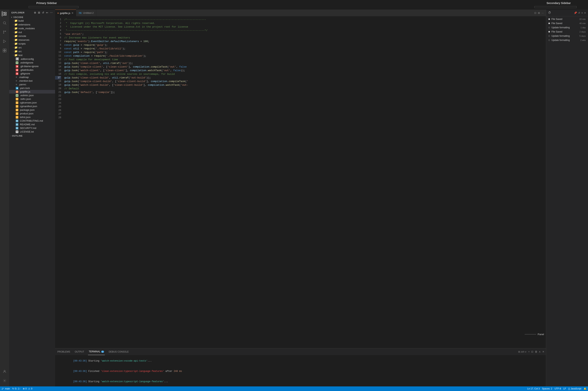 This screenshot has width=588, height=391. I want to click on split-terminal-icon: ⊡, so click(532, 352).